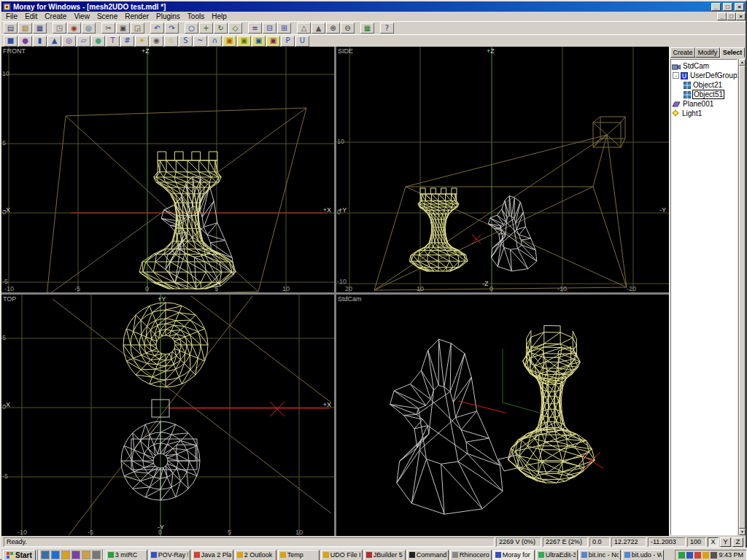 The image size is (747, 560). What do you see at coordinates (214, 41) in the screenshot?
I see `lathe-icon: ∩` at bounding box center [214, 41].